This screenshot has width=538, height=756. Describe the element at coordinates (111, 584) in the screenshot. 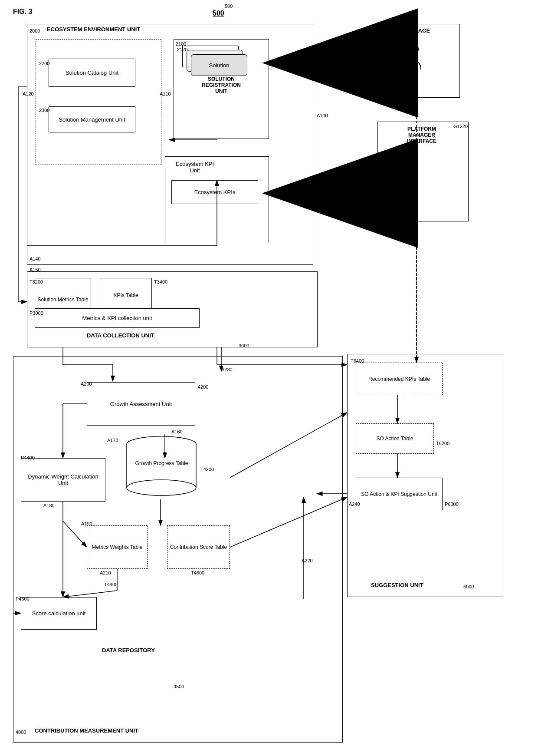

I see `ref-T4400: T4400` at that location.